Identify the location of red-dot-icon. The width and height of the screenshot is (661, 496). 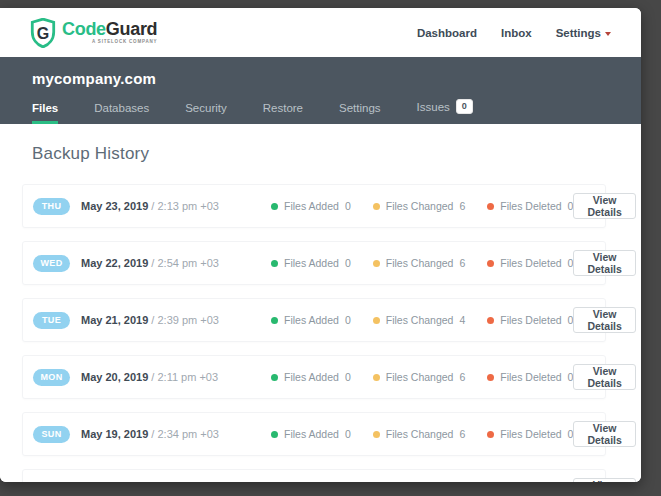
(490, 320).